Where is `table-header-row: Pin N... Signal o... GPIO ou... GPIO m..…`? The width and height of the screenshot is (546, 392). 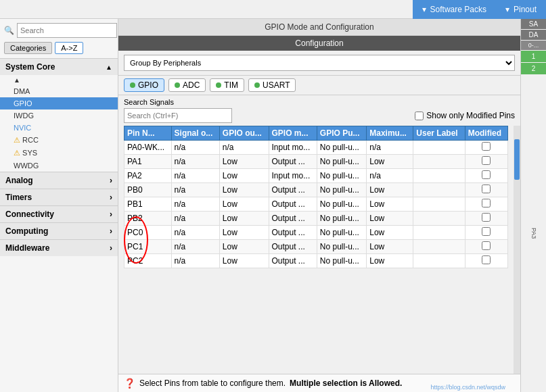 table-header-row: Pin N... Signal o... GPIO ou... GPIO m..… is located at coordinates (317, 134).